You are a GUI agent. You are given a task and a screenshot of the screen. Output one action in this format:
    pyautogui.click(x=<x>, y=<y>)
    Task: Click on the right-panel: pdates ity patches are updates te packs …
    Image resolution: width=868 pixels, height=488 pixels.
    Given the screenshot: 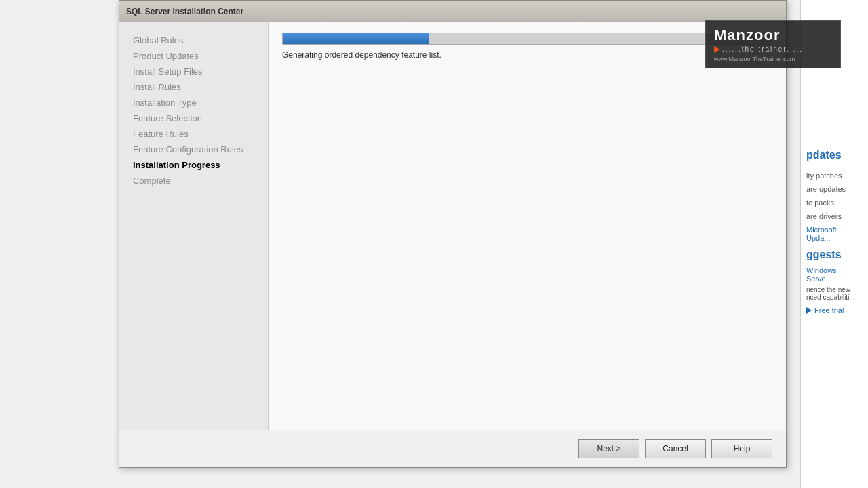 What is the action you would take?
    pyautogui.click(x=834, y=244)
    